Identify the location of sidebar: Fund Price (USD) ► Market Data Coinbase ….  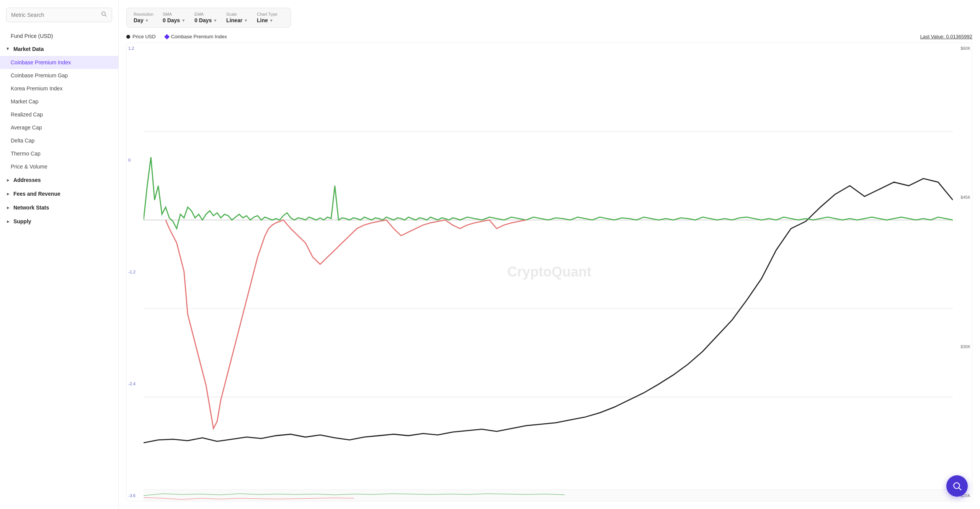
(59, 254).